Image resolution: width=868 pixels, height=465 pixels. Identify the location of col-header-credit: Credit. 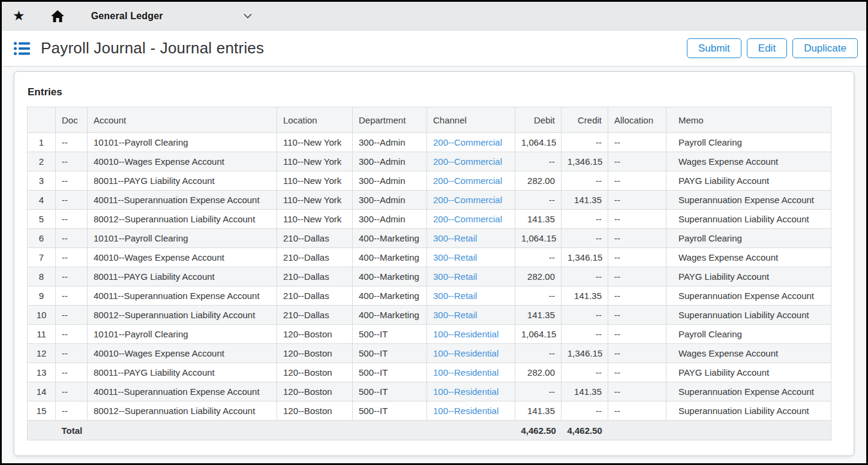
(585, 120).